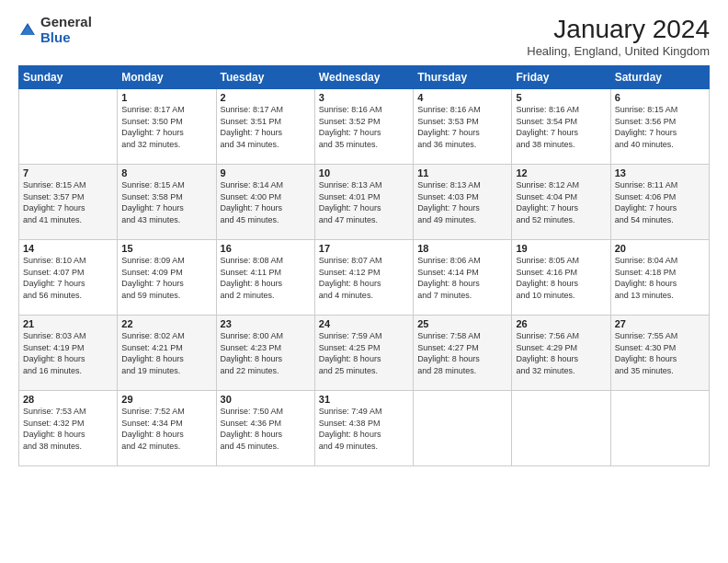 The image size is (728, 563). What do you see at coordinates (561, 248) in the screenshot?
I see `day-number: 19` at bounding box center [561, 248].